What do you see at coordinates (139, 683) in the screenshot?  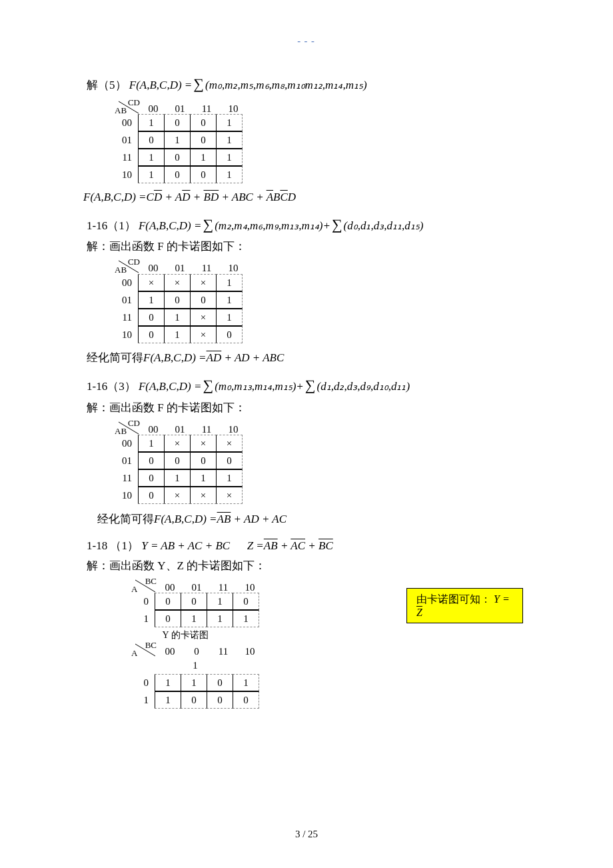 I see `kmapZ-row-0: 0` at bounding box center [139, 683].